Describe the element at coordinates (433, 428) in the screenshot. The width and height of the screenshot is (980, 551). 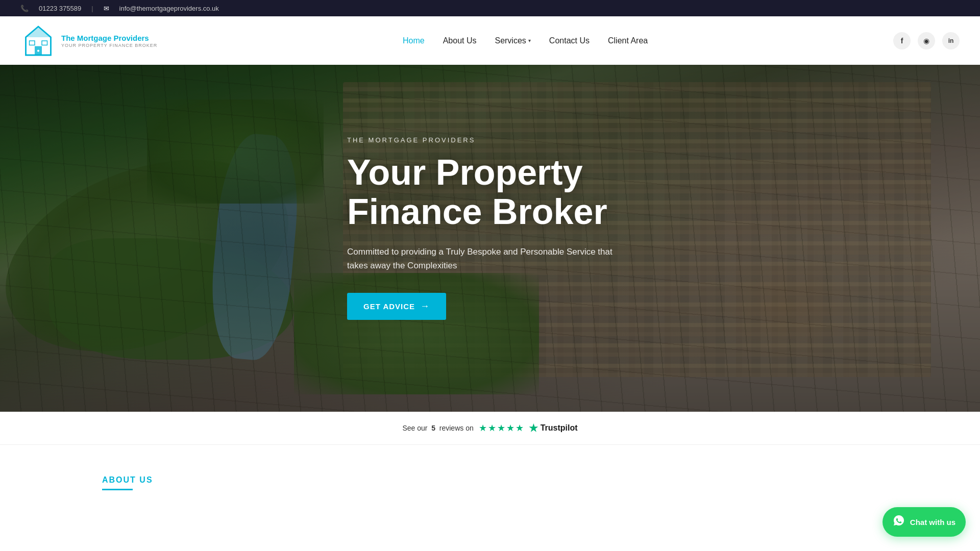
I see `trustpilot-count: 5` at that location.